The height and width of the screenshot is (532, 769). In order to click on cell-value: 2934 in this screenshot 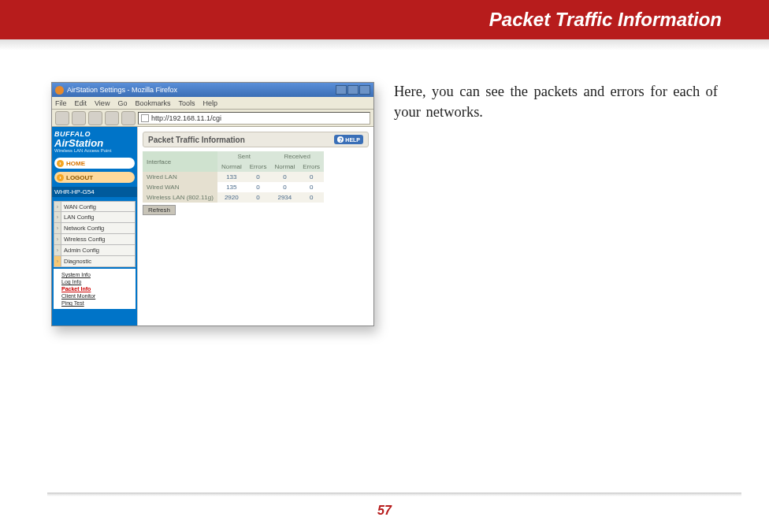, I will do `click(284, 197)`.